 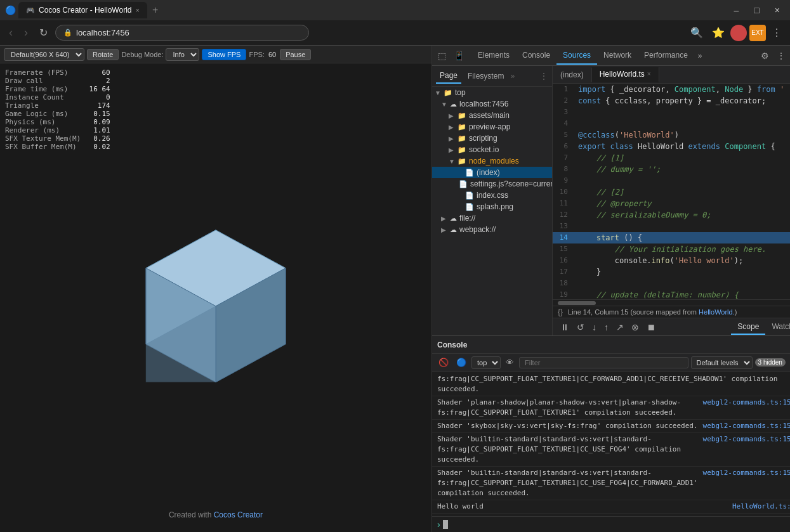 What do you see at coordinates (216, 55) in the screenshot?
I see `game-toolbar: Default(960 X 640) Rotate Debug Mode: In…` at bounding box center [216, 55].